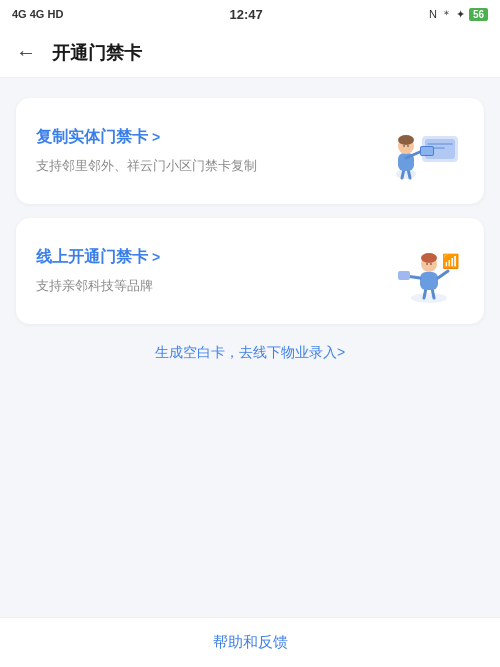 This screenshot has width=500, height=667. What do you see at coordinates (246, 14) in the screenshot?
I see `status-time: 12:47` at bounding box center [246, 14].